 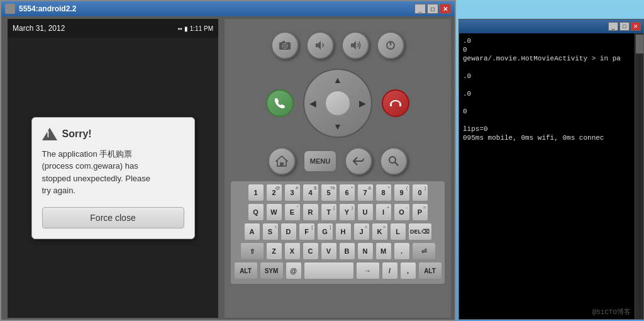 What do you see at coordinates (292, 212) in the screenshot?
I see `key-e: E"` at bounding box center [292, 212].